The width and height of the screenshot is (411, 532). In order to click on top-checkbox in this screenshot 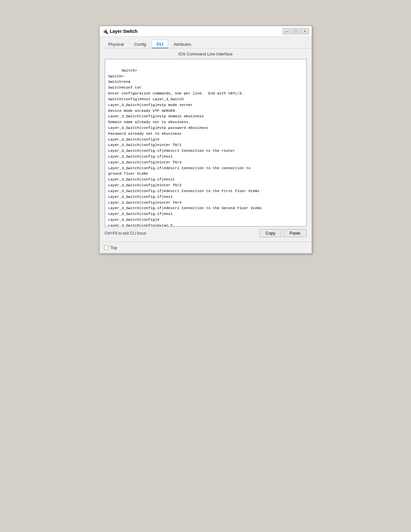, I will do `click(106, 248)`.